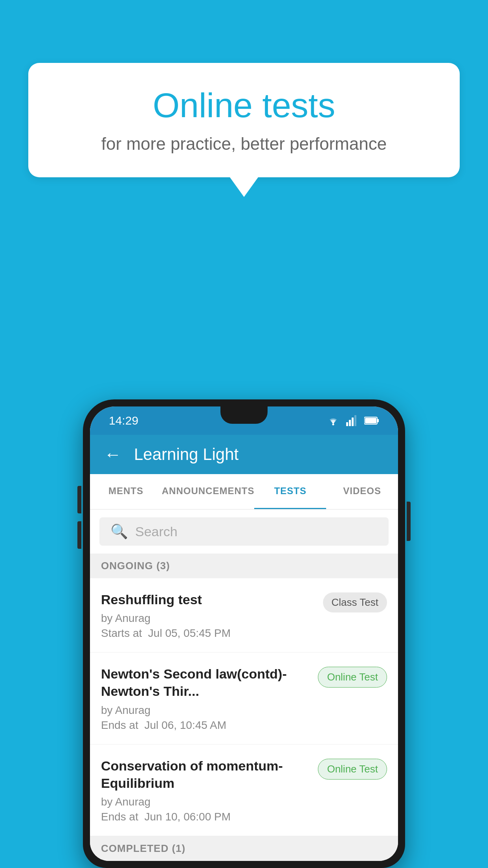  I want to click on test-name-1: Reshuffling test, so click(208, 600).